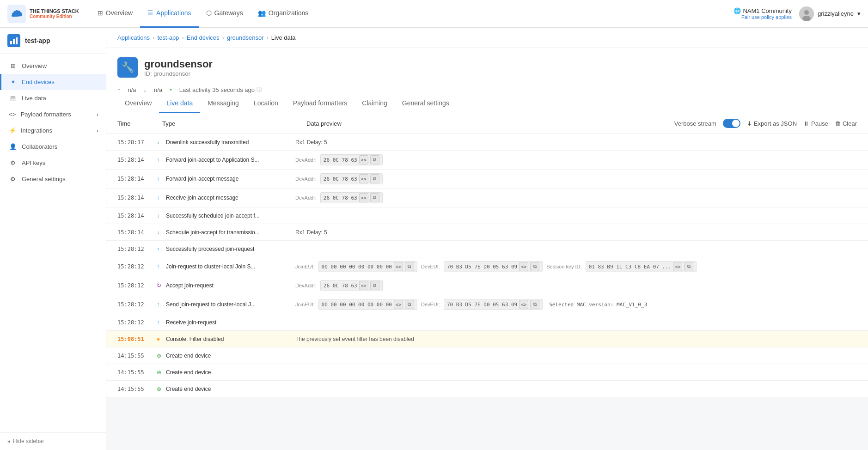  What do you see at coordinates (53, 66) in the screenshot?
I see `sidebar-item-overview: ⊞ Overview` at bounding box center [53, 66].